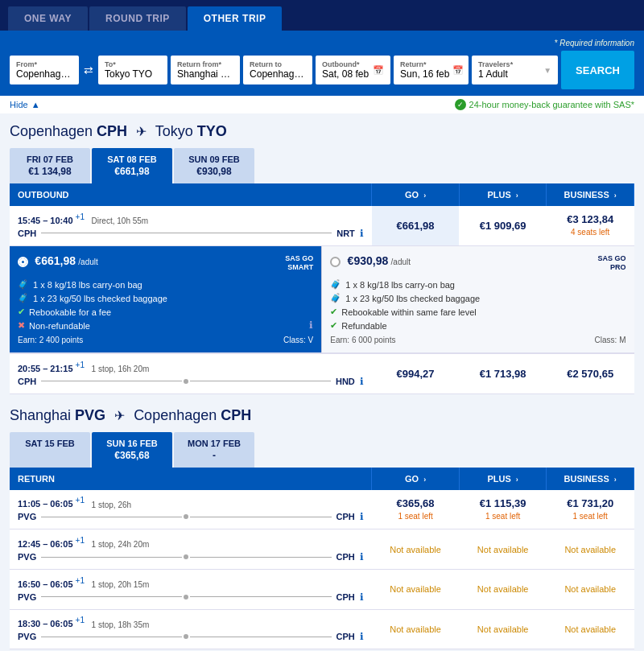 This screenshot has height=651, width=644. I want to click on fare-info-icon: ℹ, so click(311, 325).